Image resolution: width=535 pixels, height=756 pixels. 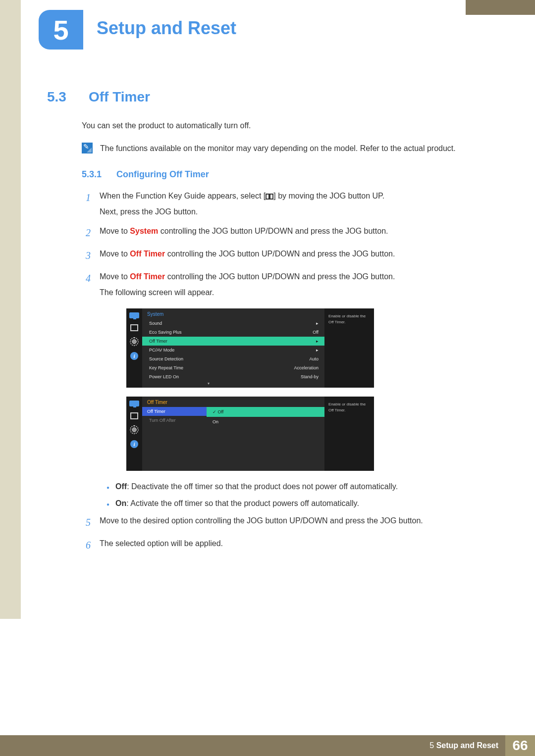 I want to click on step-number: 5, so click(x=86, y=522).